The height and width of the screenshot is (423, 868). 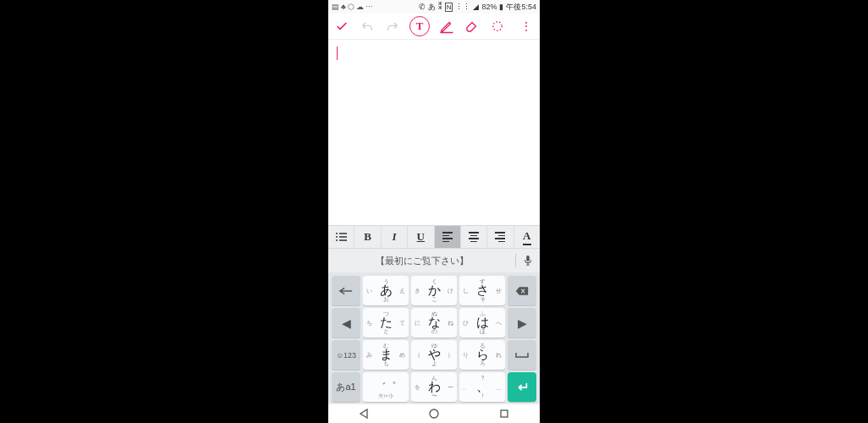 I want to click on ime-indicator: あ, so click(x=431, y=7).